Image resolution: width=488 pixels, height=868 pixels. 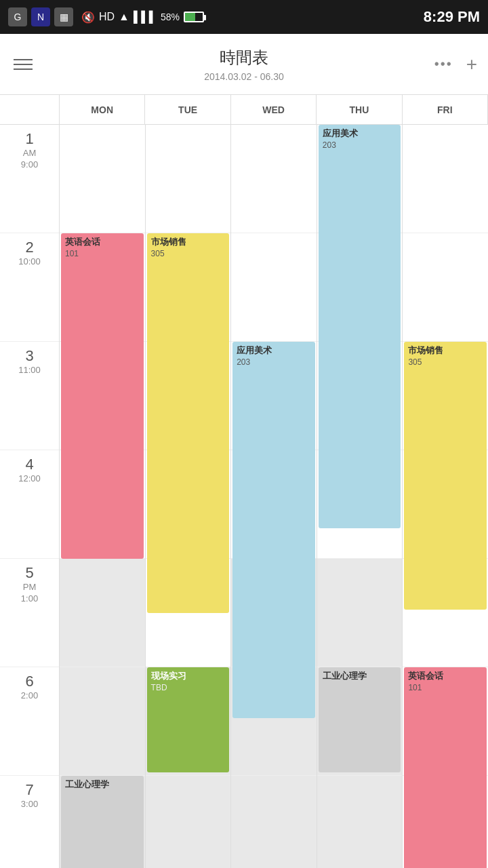 What do you see at coordinates (274, 110) in the screenshot?
I see `day-header-wed: WED` at bounding box center [274, 110].